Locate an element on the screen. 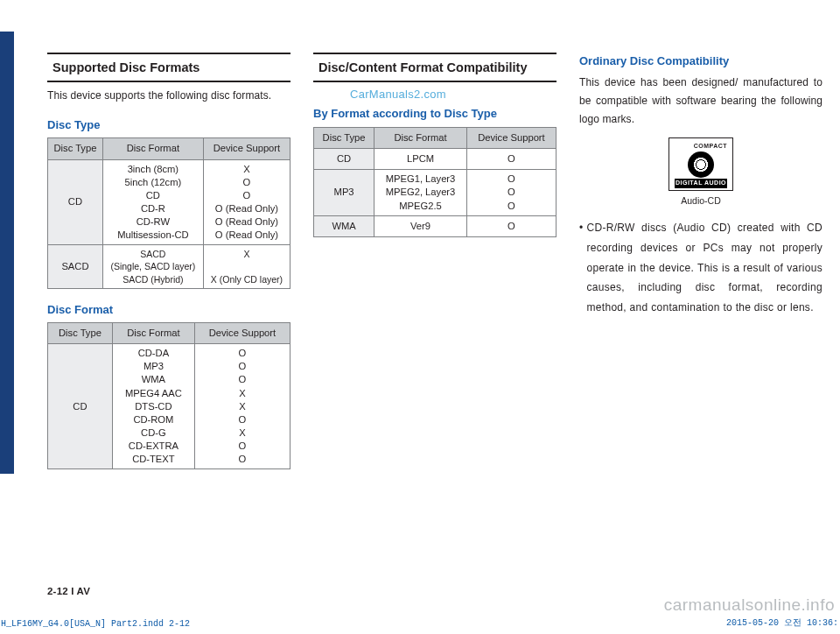 This screenshot has height=634, width=840. bullet-text: CD-R/RW discs (Audio CD) created with CD… is located at coordinates (705, 268).